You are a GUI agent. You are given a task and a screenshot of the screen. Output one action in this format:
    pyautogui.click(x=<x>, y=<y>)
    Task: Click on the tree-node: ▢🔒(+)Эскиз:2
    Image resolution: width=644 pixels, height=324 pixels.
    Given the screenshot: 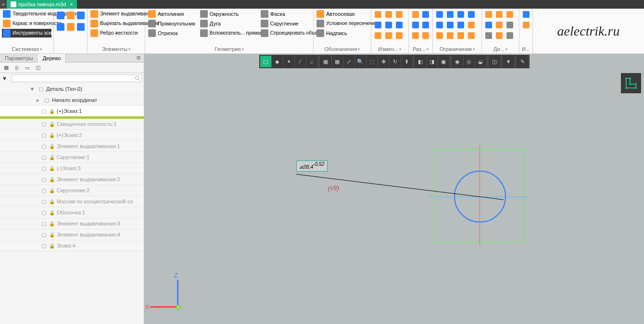 What is the action you would take?
    pyautogui.click(x=72, y=136)
    